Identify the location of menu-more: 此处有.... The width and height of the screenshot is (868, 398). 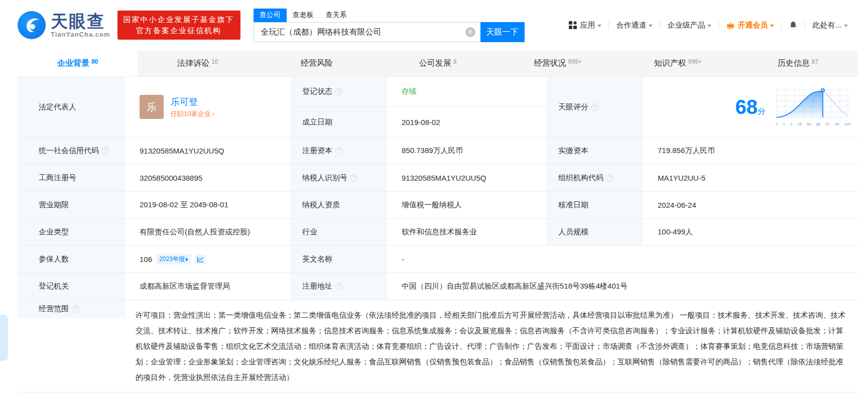
(830, 25).